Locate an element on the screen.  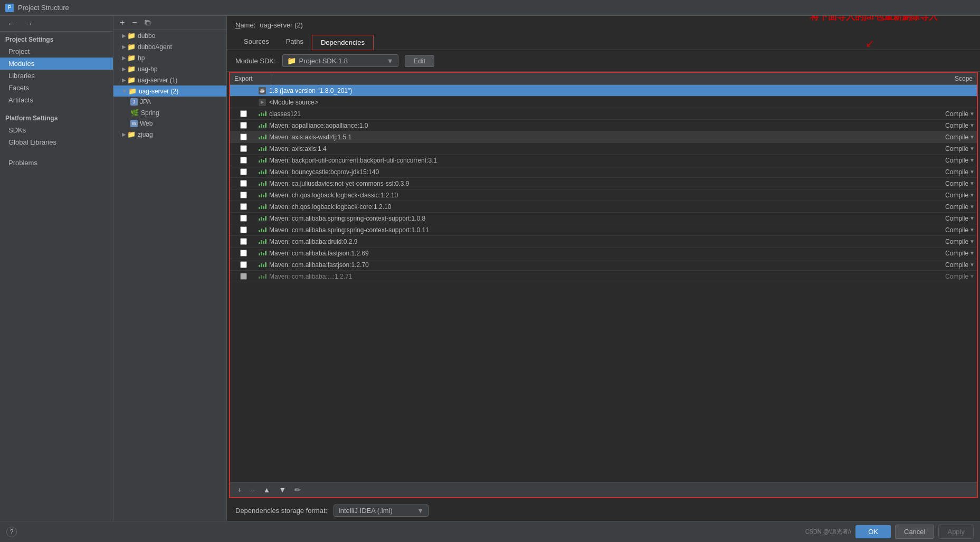
tab-paths: Paths is located at coordinates (294, 42).